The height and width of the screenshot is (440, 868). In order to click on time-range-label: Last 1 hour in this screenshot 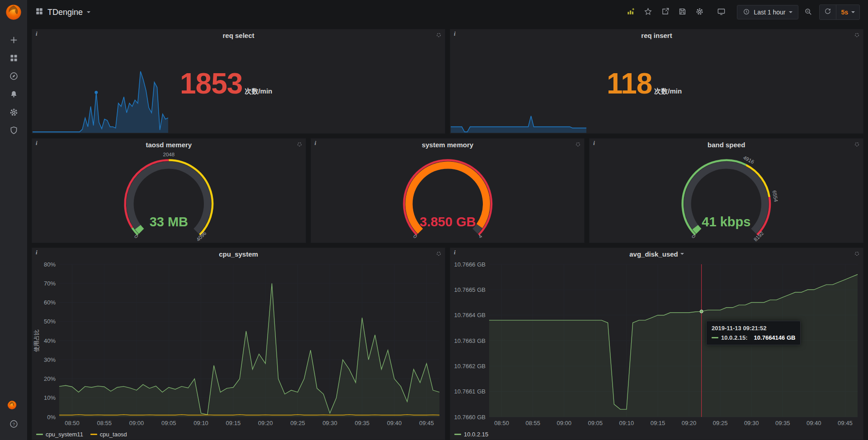, I will do `click(769, 12)`.